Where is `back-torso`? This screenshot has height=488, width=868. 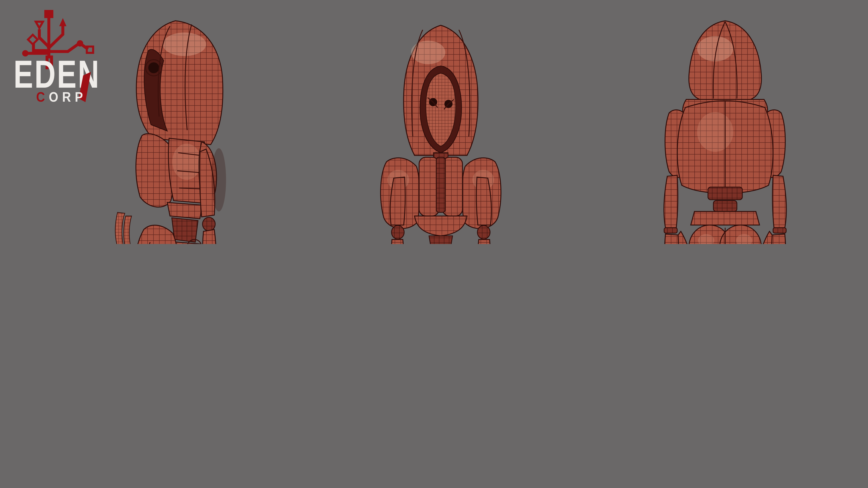
back-torso is located at coordinates (725, 163).